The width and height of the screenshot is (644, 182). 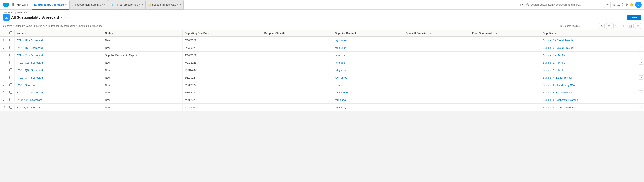 What do you see at coordinates (140, 5) in the screenshot?
I see `tab3-chevron-icon: ▾` at bounding box center [140, 5].